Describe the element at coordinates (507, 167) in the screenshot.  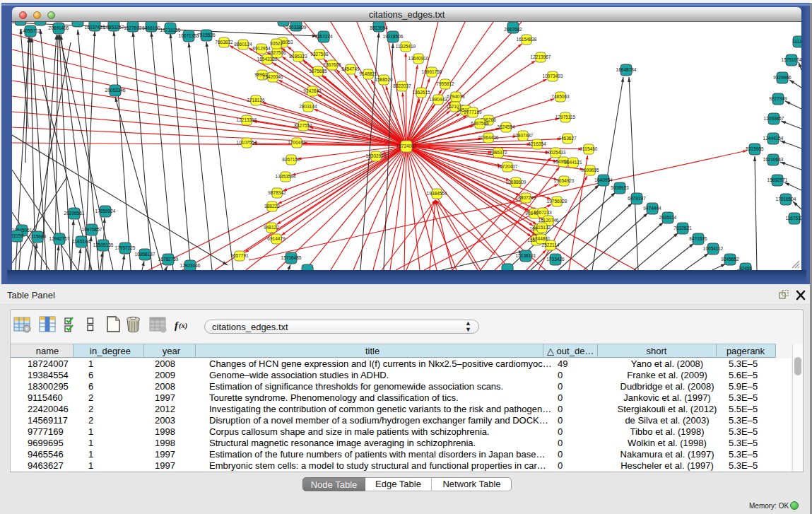
I see `svg-text: 15720407` at that location.